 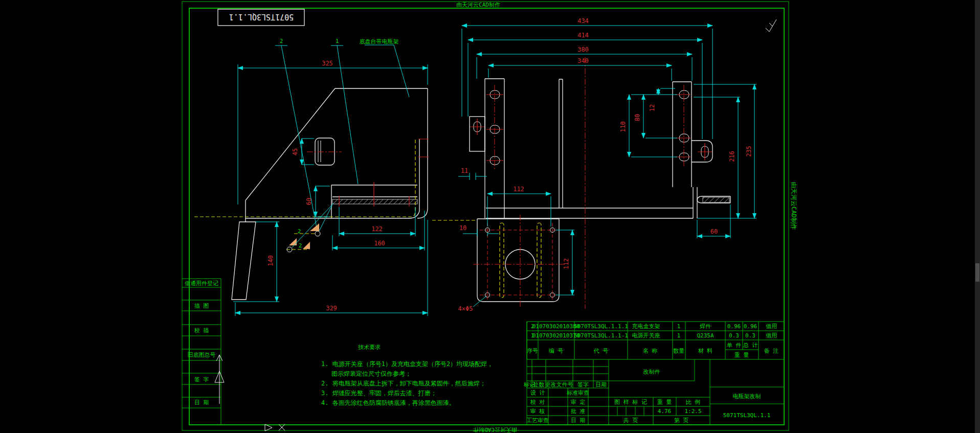 I want to click on watermark-top: 由天河云CAD制作, so click(x=478, y=5).